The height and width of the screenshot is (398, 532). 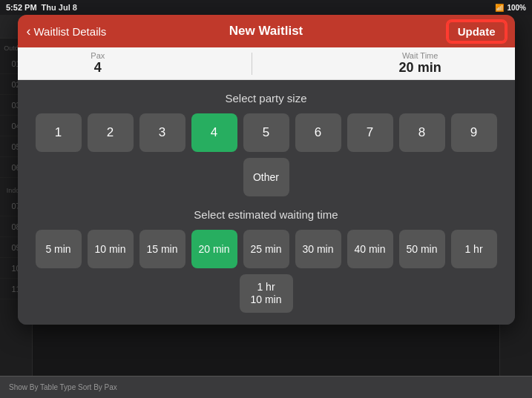 What do you see at coordinates (266, 31) in the screenshot?
I see `modal-navbar: ‹ Waitlist Details New Waitlist Update` at bounding box center [266, 31].